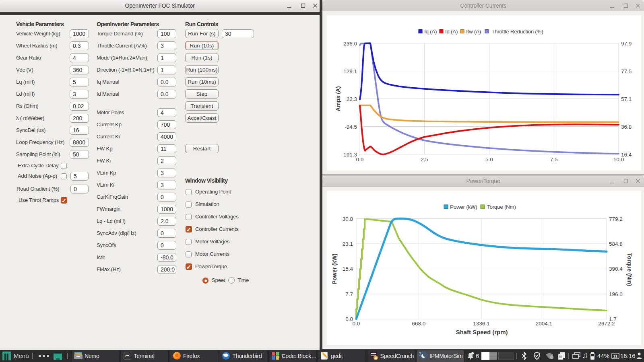  What do you see at coordinates (348, 269) in the screenshot?
I see `svg-text: 15.4` at bounding box center [348, 269].